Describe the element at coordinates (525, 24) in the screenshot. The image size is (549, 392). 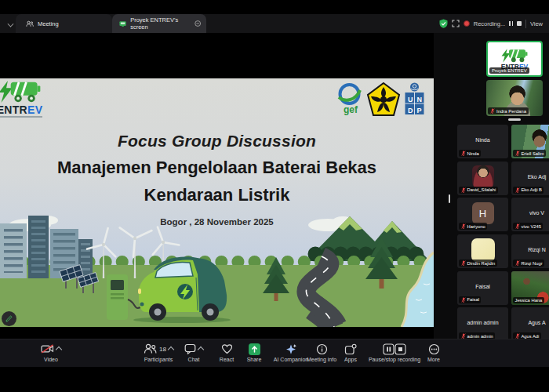
I see `divider` at that location.